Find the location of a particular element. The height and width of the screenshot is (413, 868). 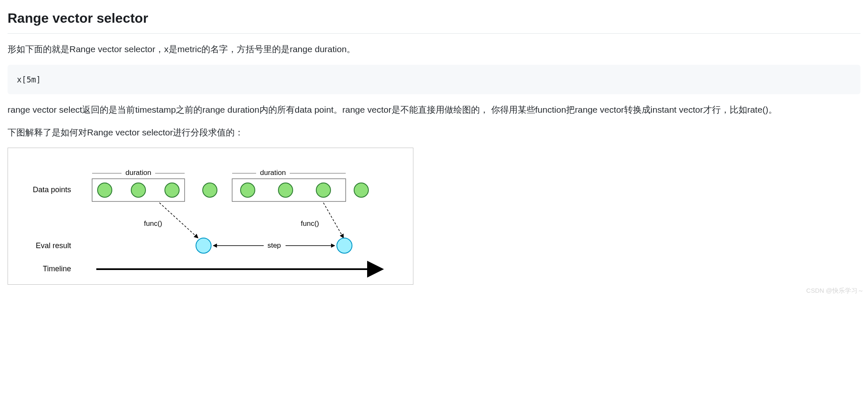

section-heading: Range vector selector is located at coordinates (434, 21).